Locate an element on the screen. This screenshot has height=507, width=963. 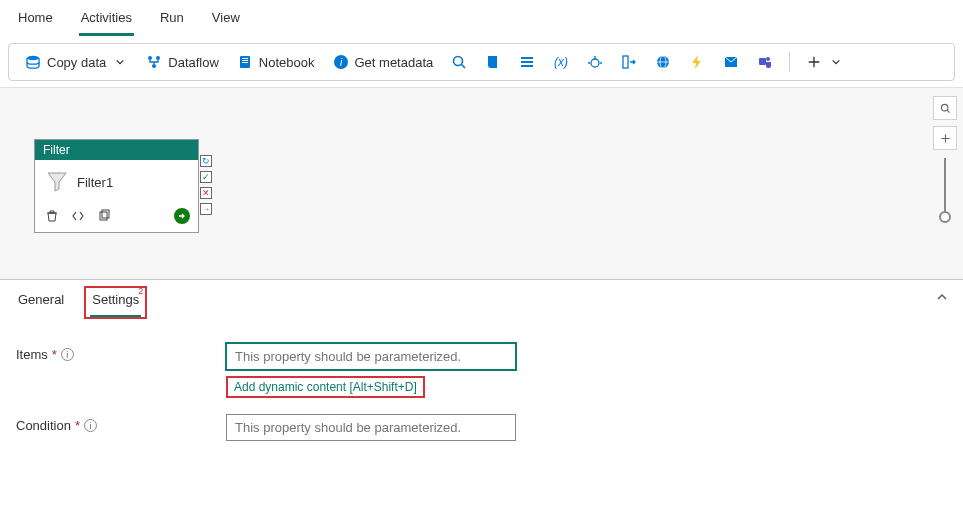
settings-badge: 2 is located at coordinates (140, 291).